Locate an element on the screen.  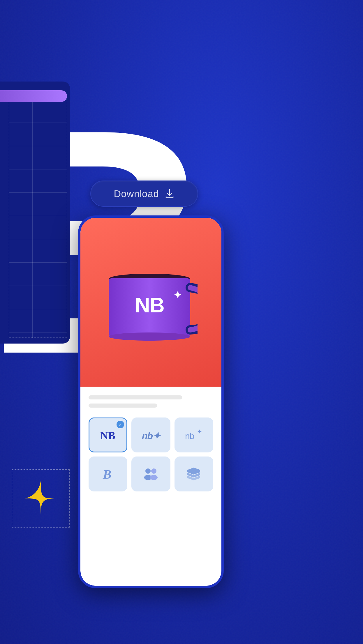
logo-grid: ✓ NB nb✦ nb B is located at coordinates (151, 454).